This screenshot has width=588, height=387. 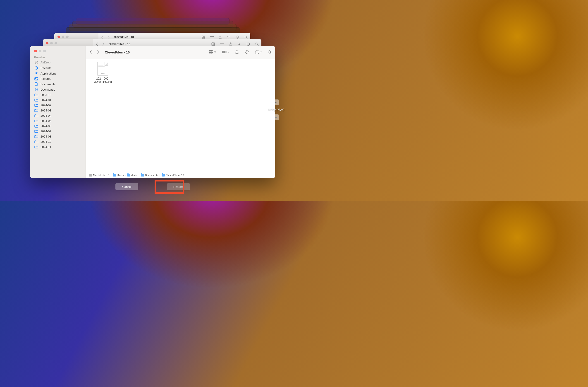 What do you see at coordinates (46, 116) in the screenshot?
I see `sidebar-item-label: 2024-04` at bounding box center [46, 116].